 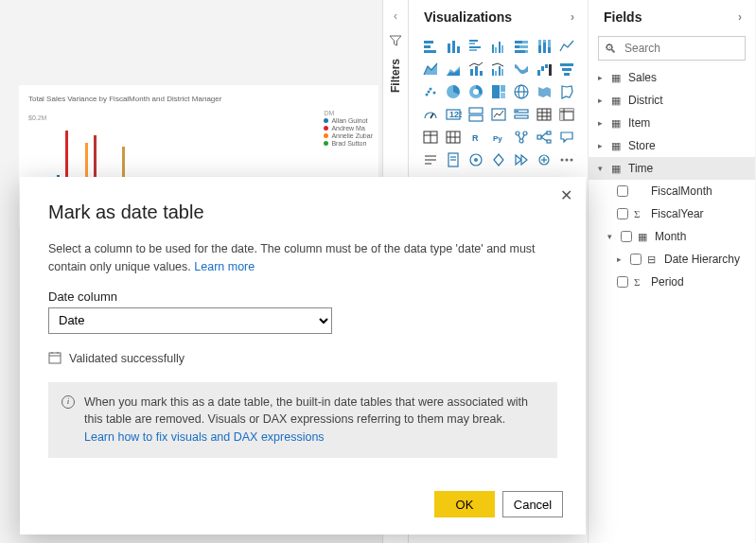 What do you see at coordinates (396, 16) in the screenshot?
I see `expand-filters-icon: ‹` at bounding box center [396, 16].